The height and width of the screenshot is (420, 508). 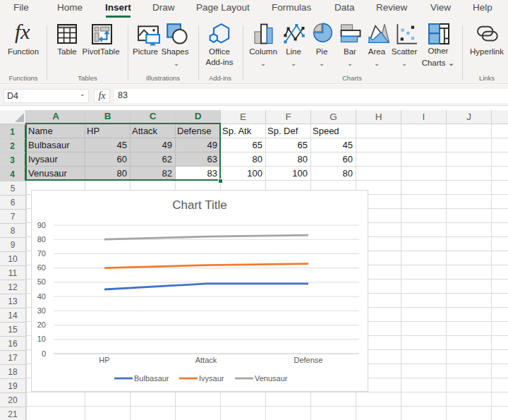 I want to click on svg-text: 90, so click(x=42, y=225).